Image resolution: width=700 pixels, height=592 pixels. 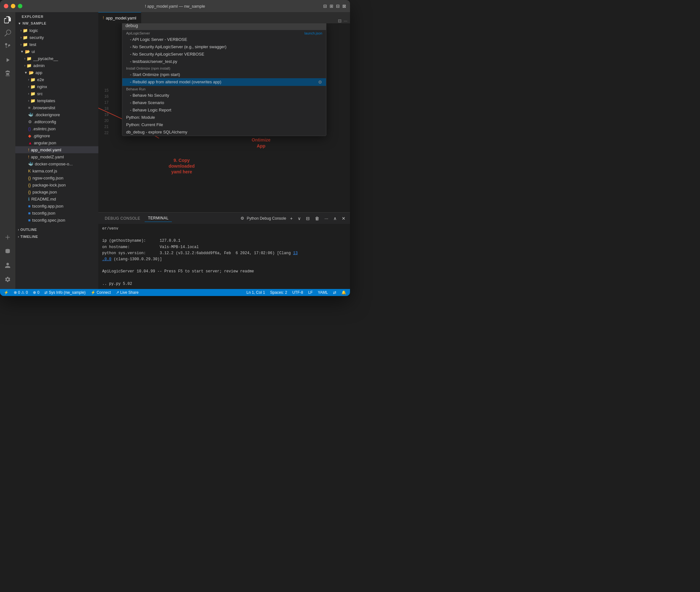 I want to click on cmd-item-no-security: - No Security ApiLogicServer (e.g., simp…, so click(x=224, y=47).